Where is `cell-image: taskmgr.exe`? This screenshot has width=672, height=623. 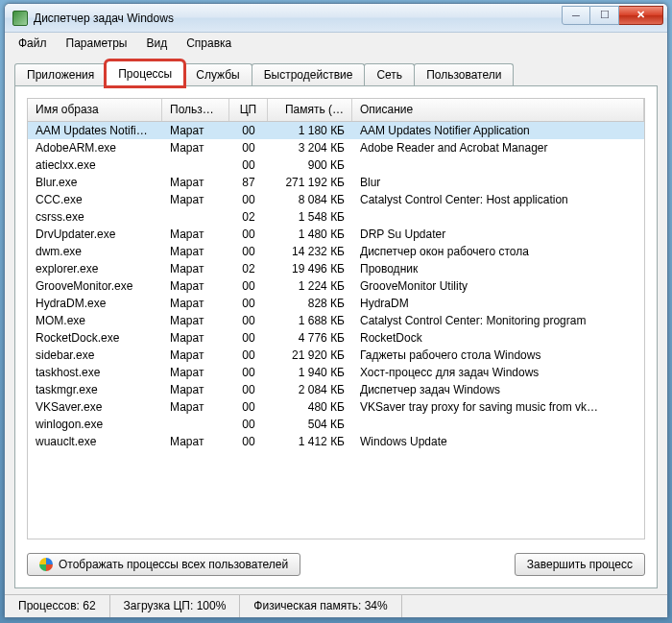
cell-image: taskmgr.exe is located at coordinates (95, 390).